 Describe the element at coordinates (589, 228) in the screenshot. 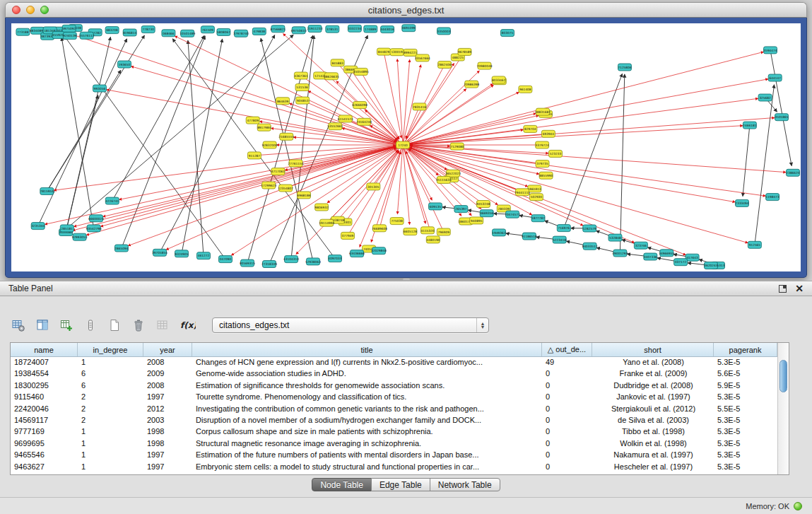

I see `graph-node: 1282579` at that location.